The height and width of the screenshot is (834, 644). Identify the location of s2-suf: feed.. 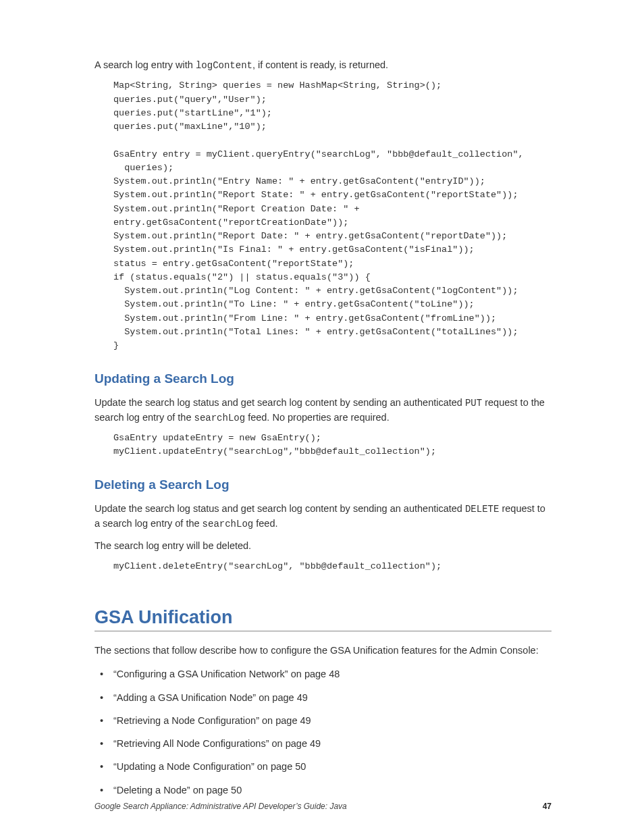
(265, 523).